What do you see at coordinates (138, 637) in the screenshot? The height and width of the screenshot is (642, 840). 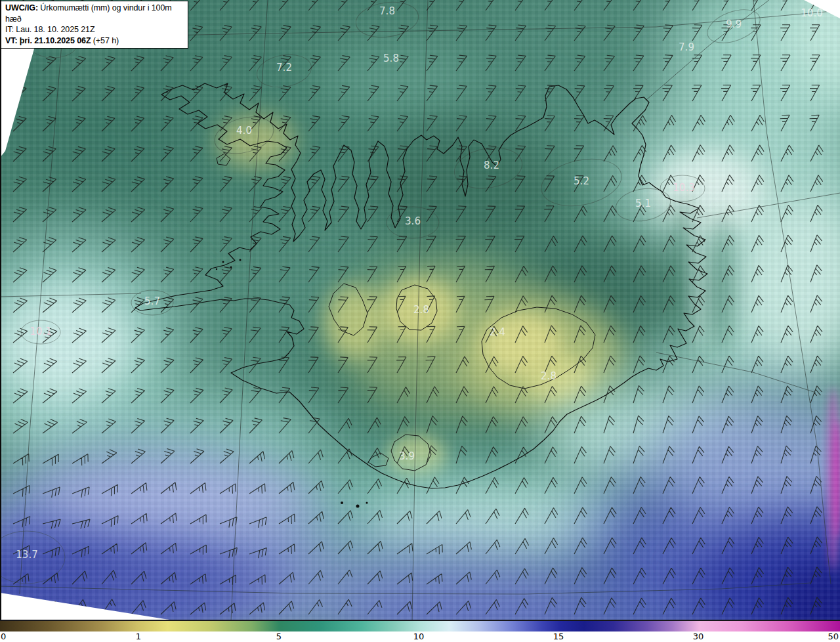 I see `colorbar-tick: 1` at bounding box center [138, 637].